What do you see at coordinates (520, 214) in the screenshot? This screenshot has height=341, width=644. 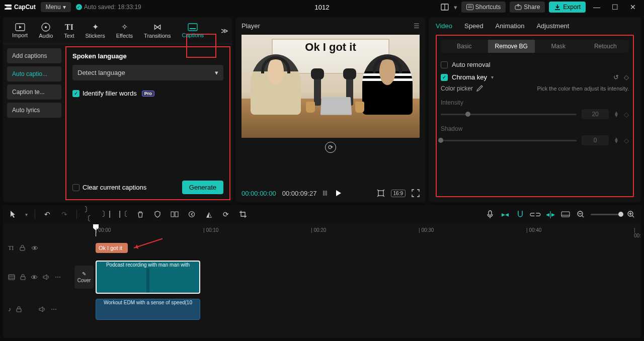 I see `magnet-icon` at bounding box center [520, 214].